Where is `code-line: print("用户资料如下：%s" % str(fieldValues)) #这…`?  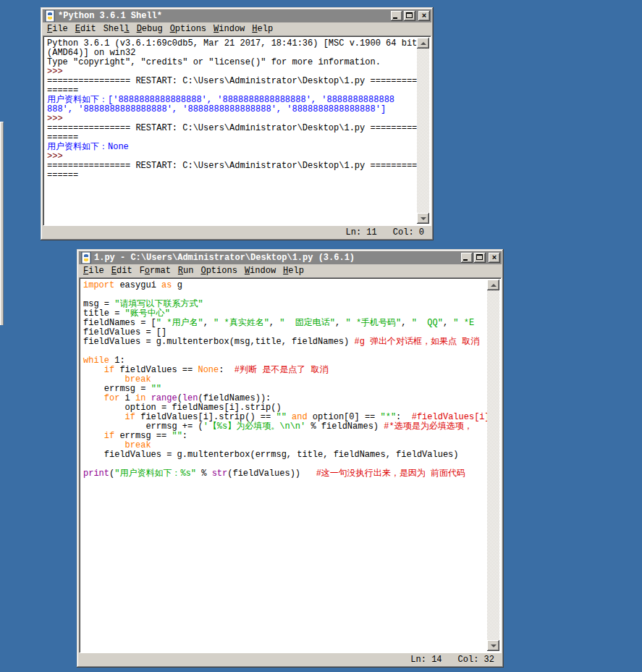 code-line: print("用户资料如下：%s" % str(fieldValues)) #这… is located at coordinates (284, 474).